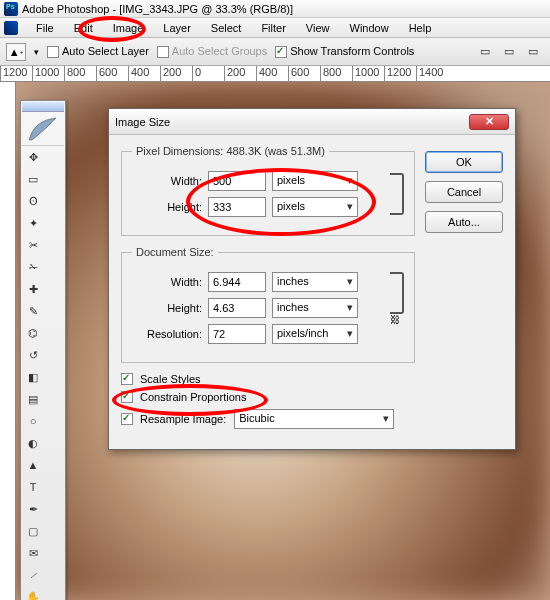 This screenshot has height=600, width=550. Describe the element at coordinates (33, 487) in the screenshot. I see `type-tool: T` at that location.